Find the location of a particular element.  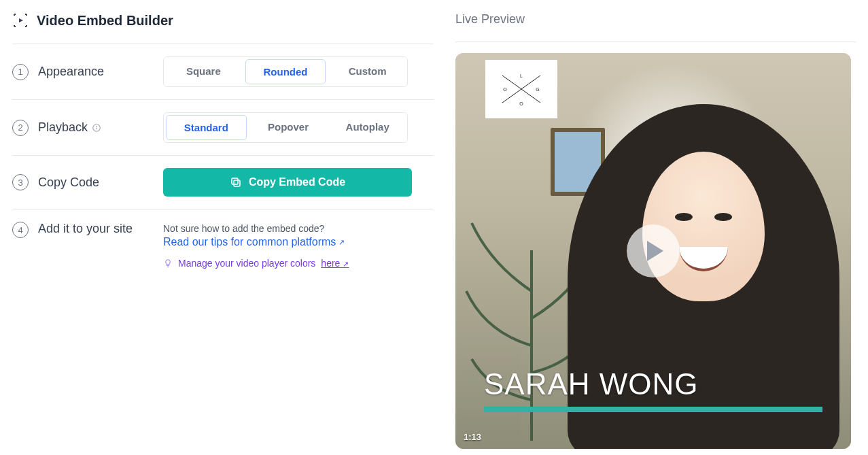

builder-header: Video Embed Builder is located at coordinates (223, 22).